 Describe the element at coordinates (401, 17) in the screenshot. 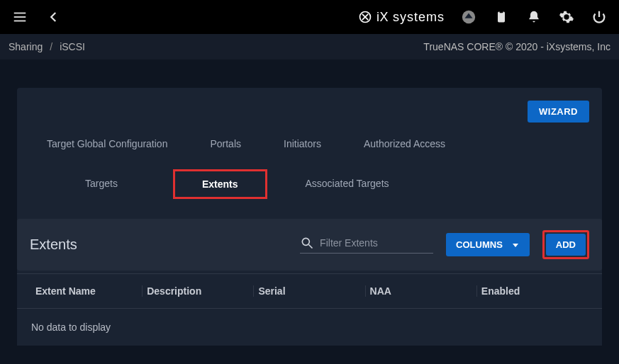

I see `ixsystems-logo: iXsystems` at that location.